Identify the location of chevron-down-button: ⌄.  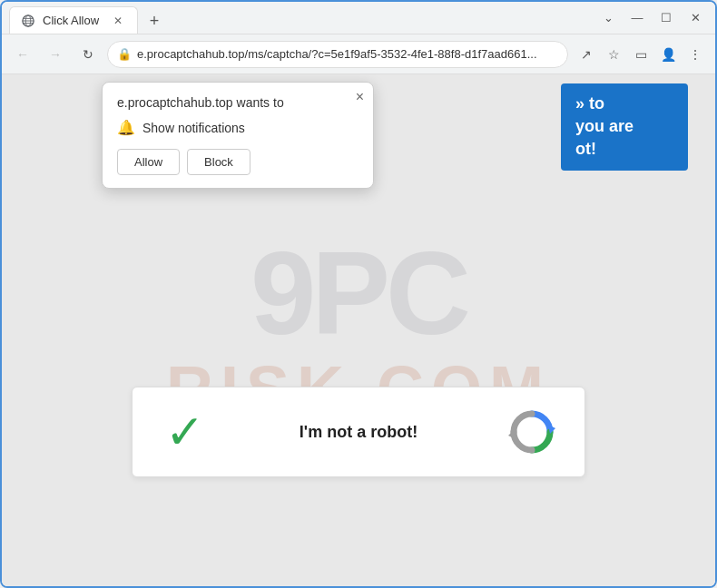
(608, 18).